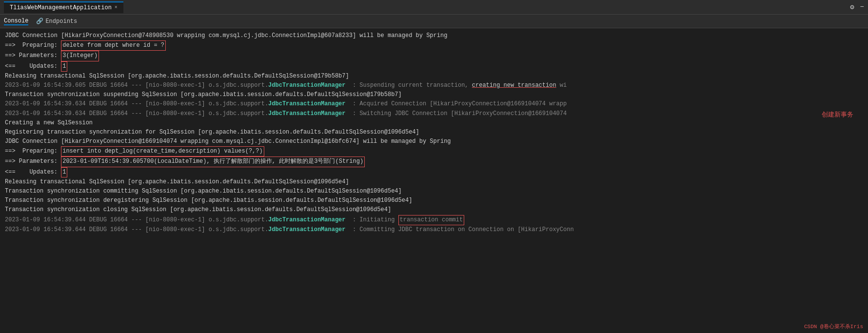  What do you see at coordinates (434, 201) in the screenshot?
I see `log-line: Transaction synchronization deregisterin…` at bounding box center [434, 201].